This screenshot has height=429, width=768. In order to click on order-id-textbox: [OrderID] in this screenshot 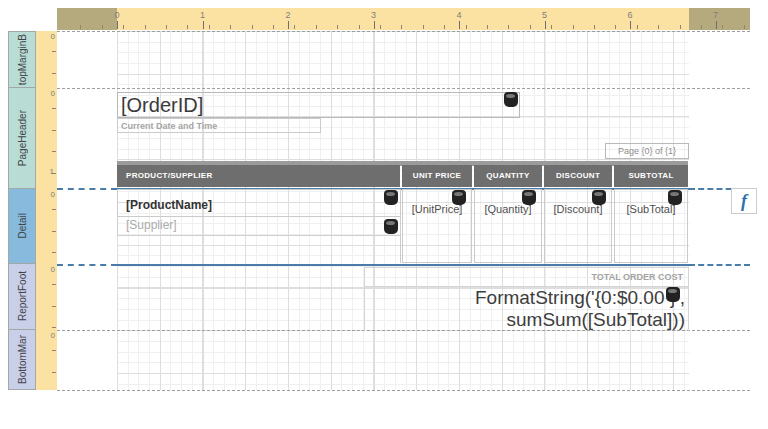, I will do `click(318, 105)`.